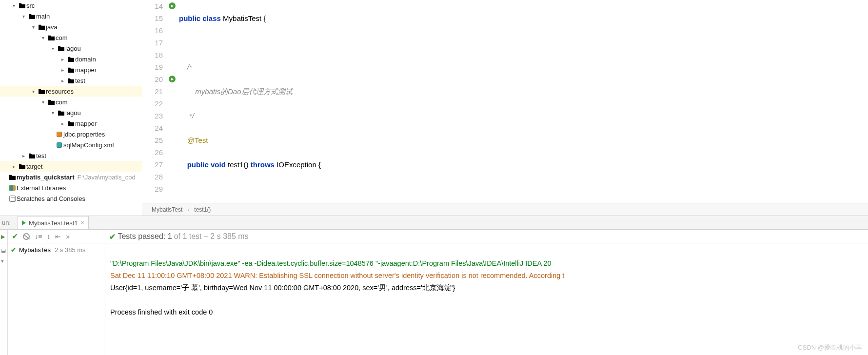 This screenshot has width=868, height=355. What do you see at coordinates (34, 167) in the screenshot?
I see `tree-label: target` at bounding box center [34, 167].